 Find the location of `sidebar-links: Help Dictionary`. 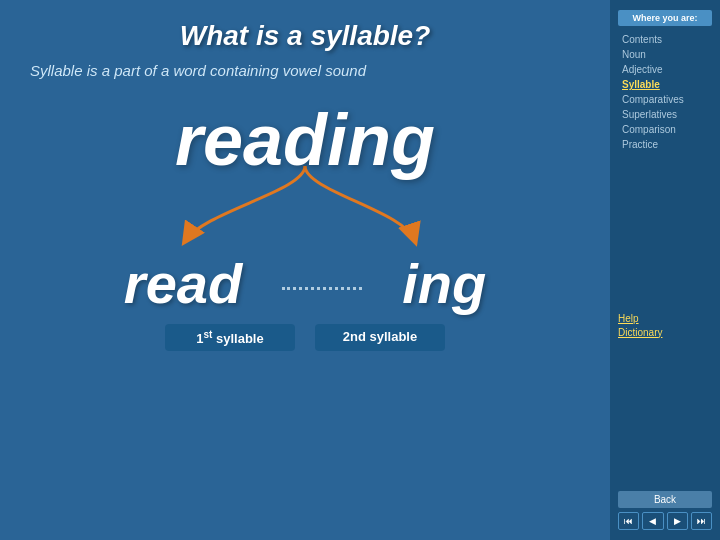

sidebar-links: Help Dictionary is located at coordinates (665, 327).